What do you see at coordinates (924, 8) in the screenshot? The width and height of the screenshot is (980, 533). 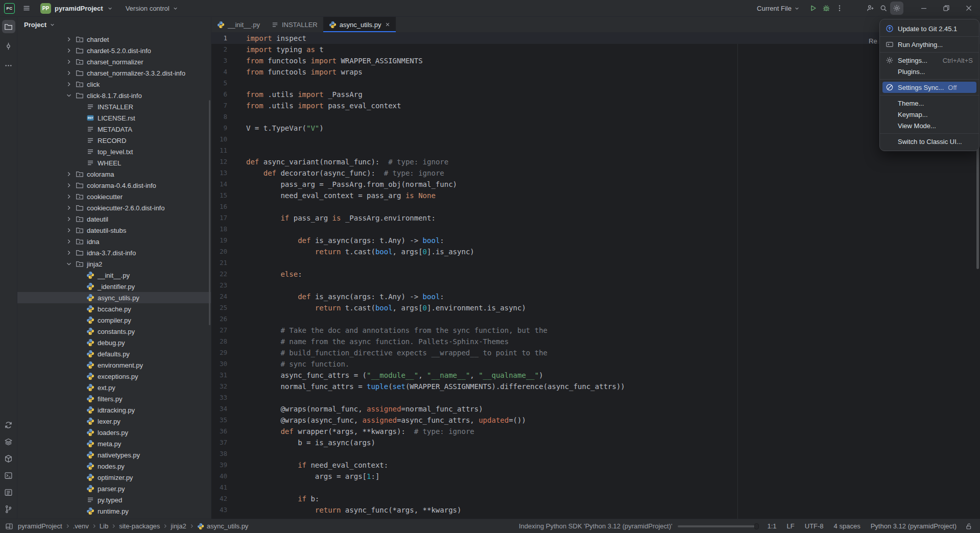 I see `minimize-button` at bounding box center [924, 8].